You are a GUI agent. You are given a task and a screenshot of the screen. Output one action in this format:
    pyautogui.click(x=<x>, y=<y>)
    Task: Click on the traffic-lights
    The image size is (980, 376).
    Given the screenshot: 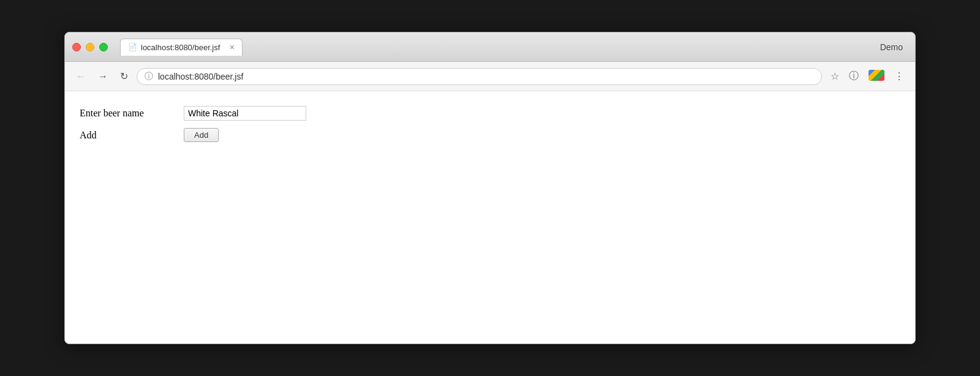 What is the action you would take?
    pyautogui.click(x=90, y=47)
    